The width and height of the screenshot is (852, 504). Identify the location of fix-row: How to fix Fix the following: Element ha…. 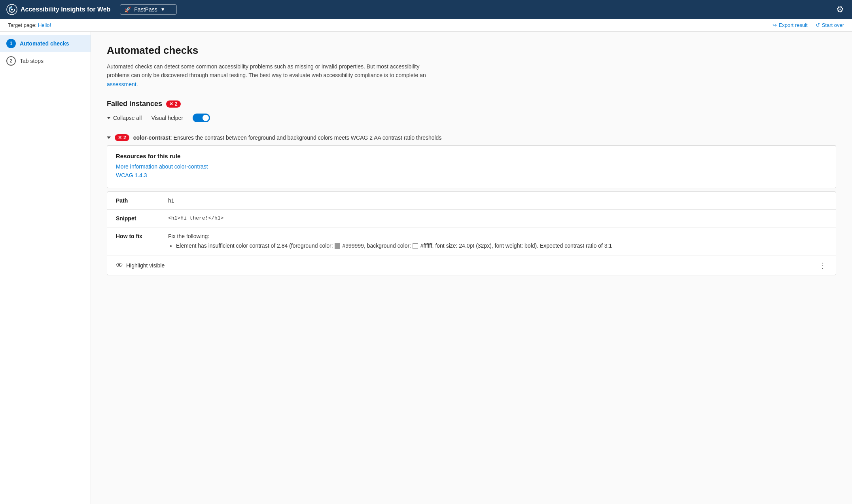
(471, 241).